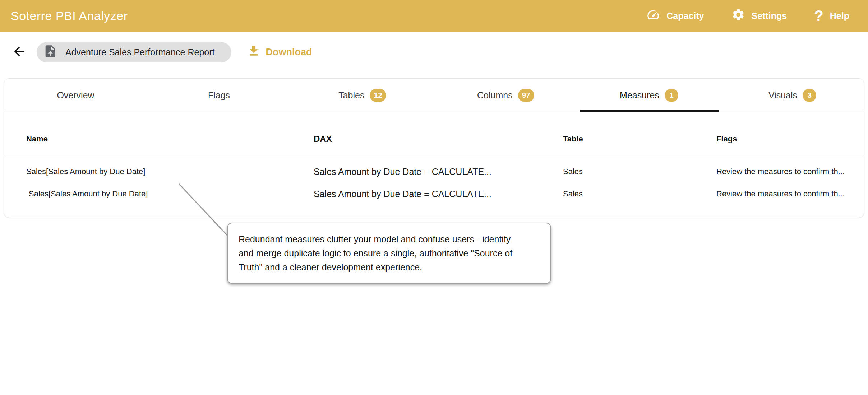  What do you see at coordinates (389, 254) in the screenshot?
I see `tooltip-text-line: and merge duplicate logic to ensure a si…` at bounding box center [389, 254].